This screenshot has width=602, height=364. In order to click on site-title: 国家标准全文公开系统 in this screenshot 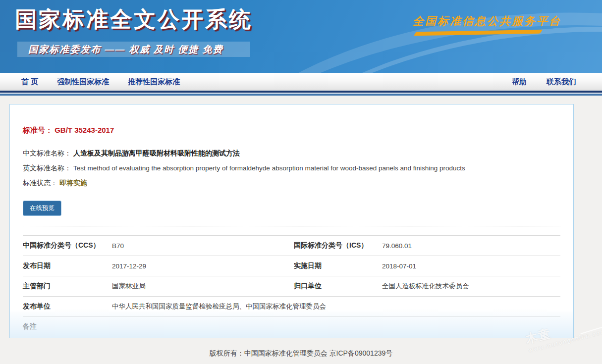, I will do `click(134, 20)`.